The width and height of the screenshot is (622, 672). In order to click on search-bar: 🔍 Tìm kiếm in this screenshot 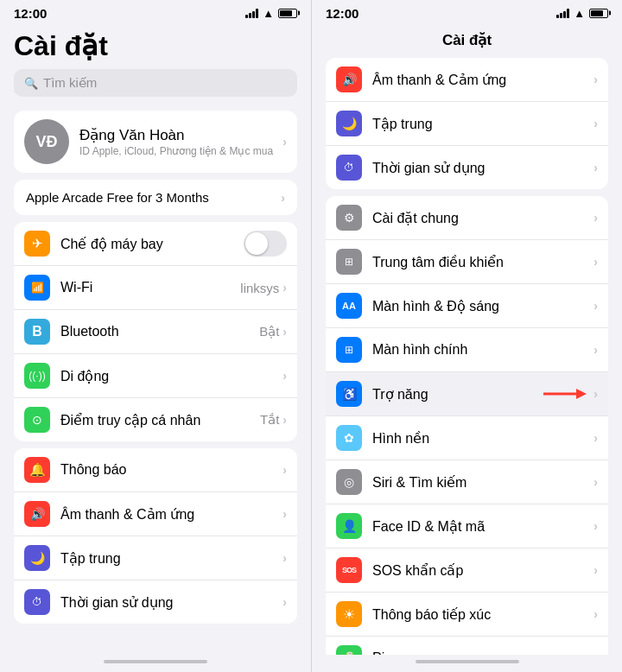, I will do `click(156, 83)`.